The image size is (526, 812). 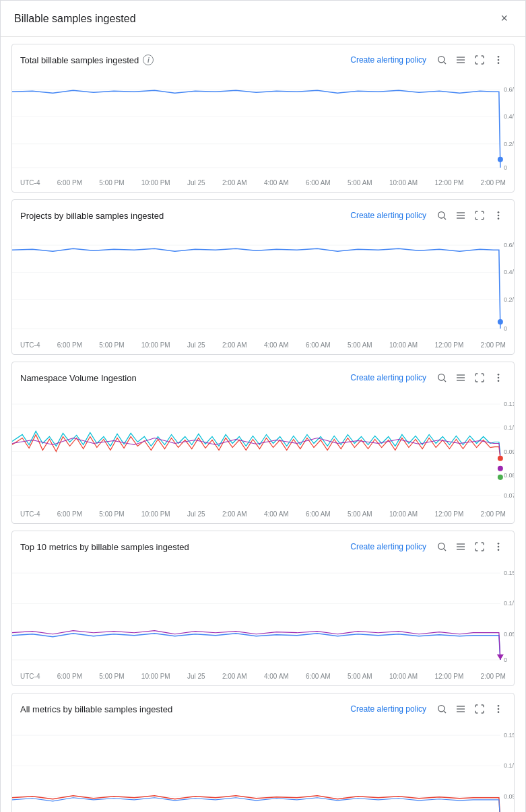 I want to click on svg-text: 0.08/s, so click(x=509, y=475).